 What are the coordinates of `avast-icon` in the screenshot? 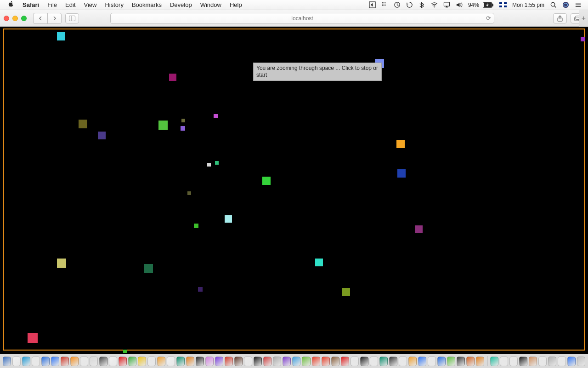 It's located at (397, 5).